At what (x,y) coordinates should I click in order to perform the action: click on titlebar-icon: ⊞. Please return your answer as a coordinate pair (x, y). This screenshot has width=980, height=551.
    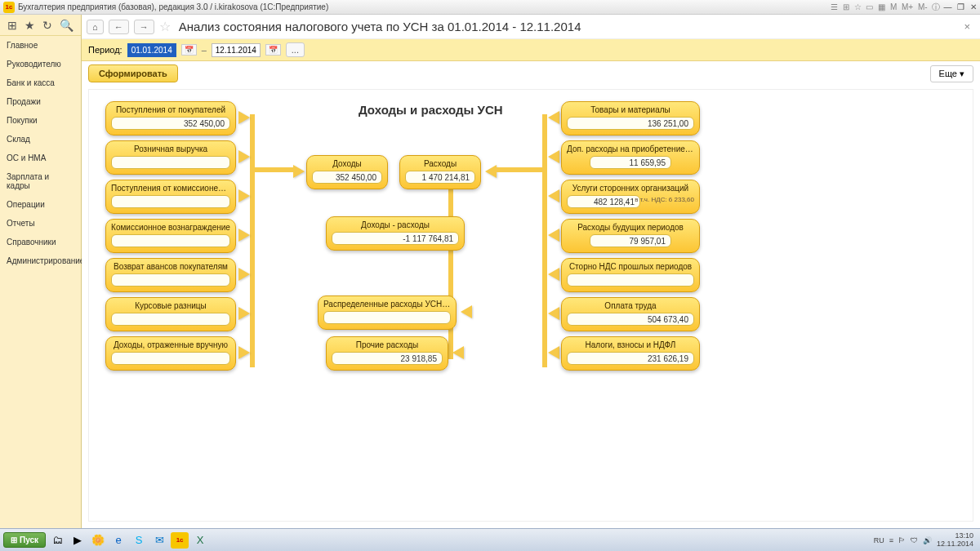
    Looking at the image, I should click on (846, 7).